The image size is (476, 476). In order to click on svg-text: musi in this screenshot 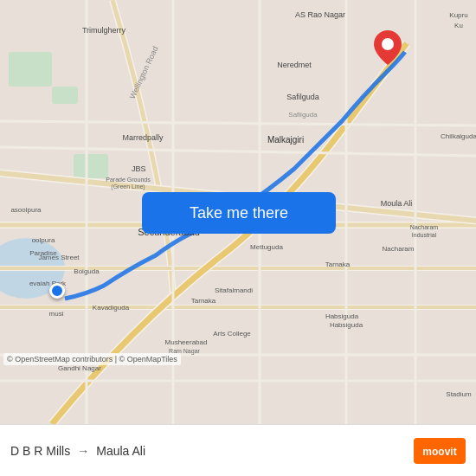, I will do `click(57, 313)`.